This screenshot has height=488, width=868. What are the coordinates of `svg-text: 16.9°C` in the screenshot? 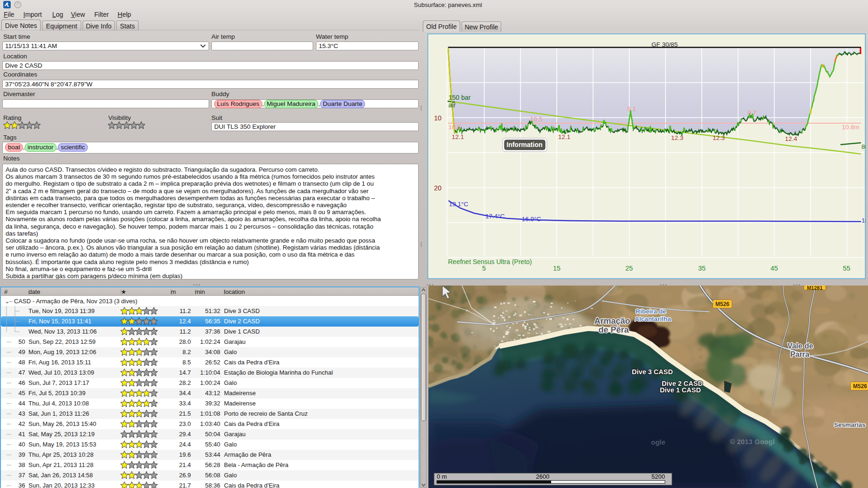 It's located at (532, 219).